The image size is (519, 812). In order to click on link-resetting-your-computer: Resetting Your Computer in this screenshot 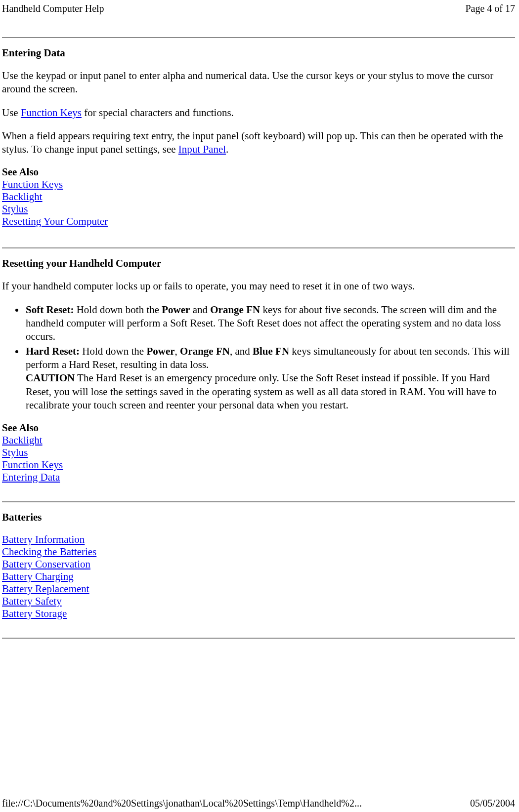, I will do `click(55, 221)`.